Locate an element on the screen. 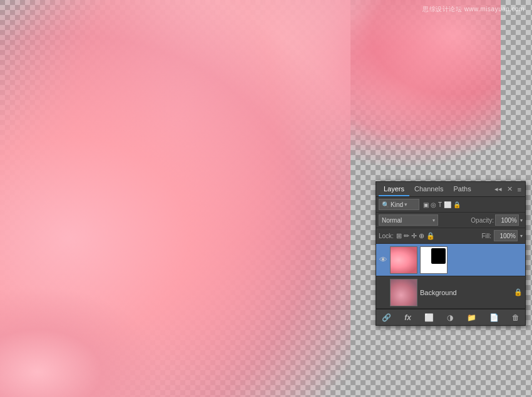  blend-opacity-row: Normal ▾ Opacity: 100% ▾ is located at coordinates (451, 220).